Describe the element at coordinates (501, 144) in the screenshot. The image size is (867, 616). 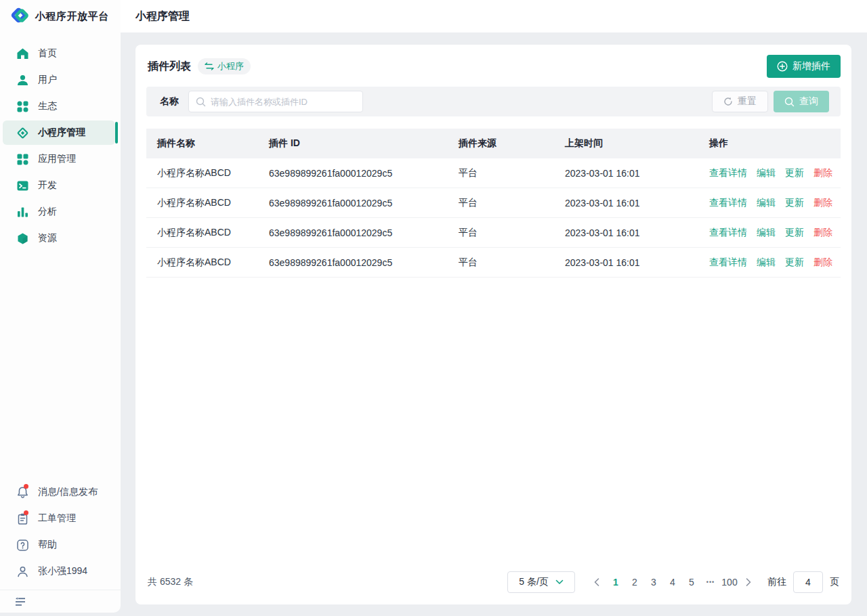
I see `column-header: 插件来源` at that location.